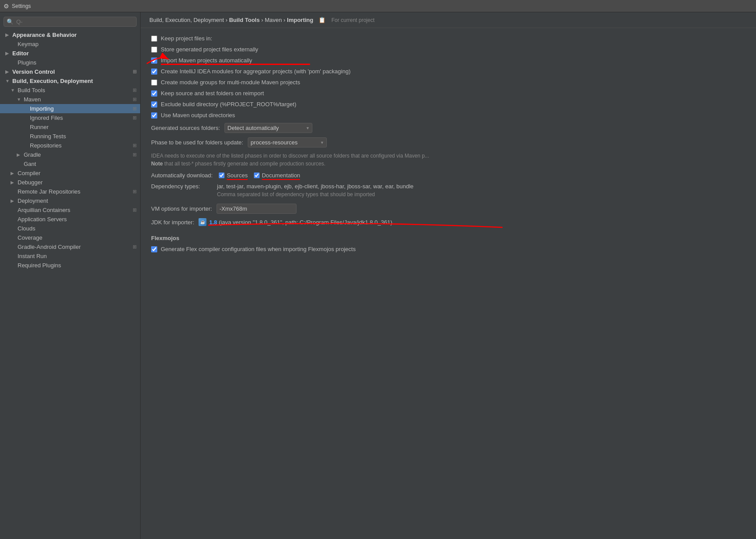 This screenshot has width=756, height=539. What do you see at coordinates (70, 201) in the screenshot?
I see `sidebar-item-deployment: ▶ Deployment` at bounding box center [70, 201].